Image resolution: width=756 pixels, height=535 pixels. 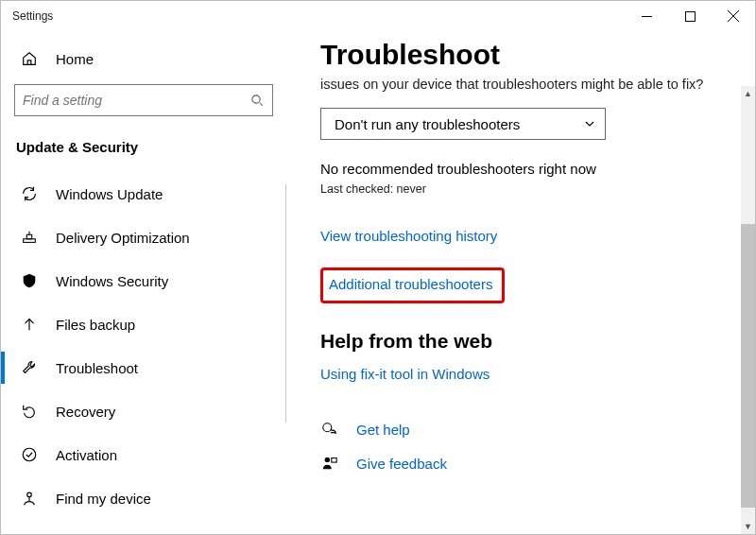 What do you see at coordinates (144, 455) in the screenshot?
I see `sidebar-item-activation: Activation` at bounding box center [144, 455].